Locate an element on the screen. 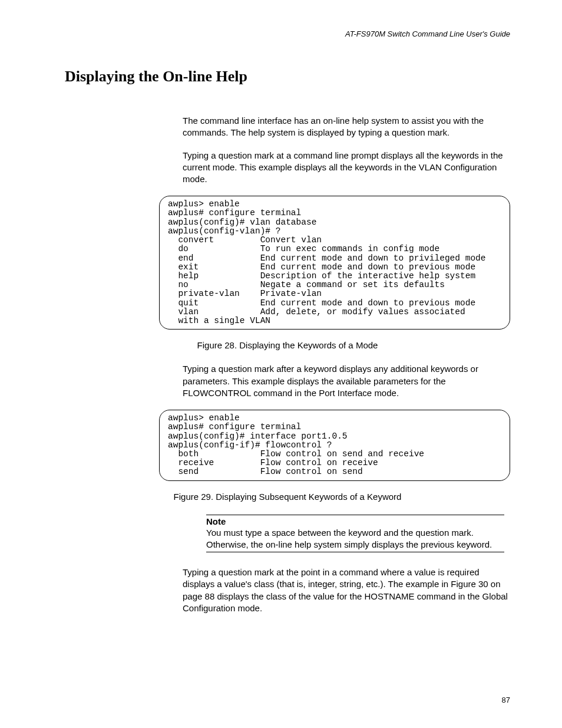 Image resolution: width=562 pixels, height=728 pixels. code-block-1: awplus> enable awplus# configure termina… is located at coordinates (335, 263).